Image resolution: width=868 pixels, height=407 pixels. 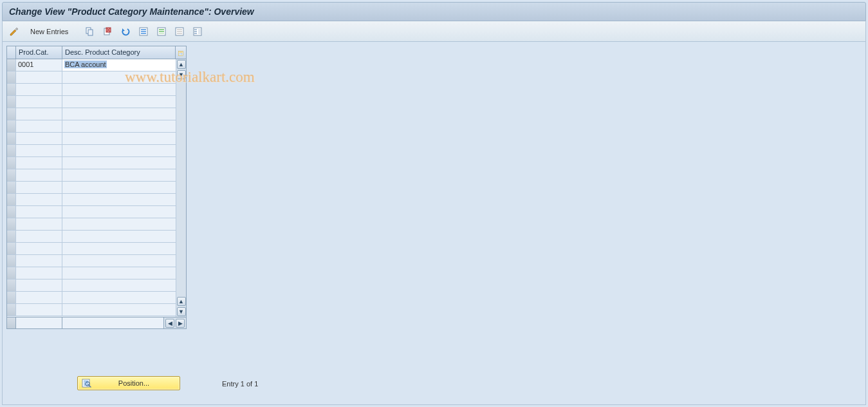 I want to click on scroll-up-button-bottom: ▲, so click(x=181, y=301).